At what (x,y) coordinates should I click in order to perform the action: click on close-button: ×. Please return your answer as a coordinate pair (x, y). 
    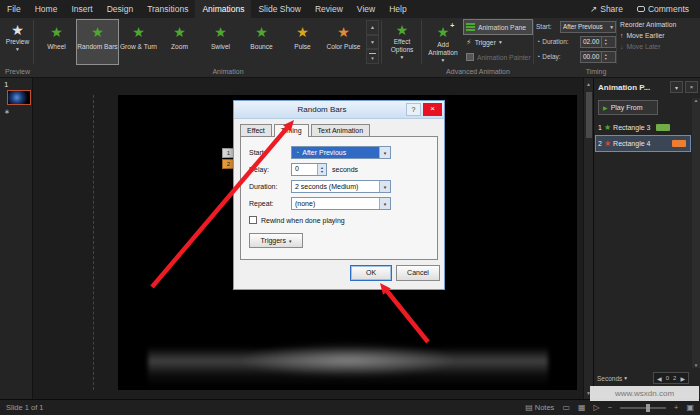
    Looking at the image, I should click on (432, 110).